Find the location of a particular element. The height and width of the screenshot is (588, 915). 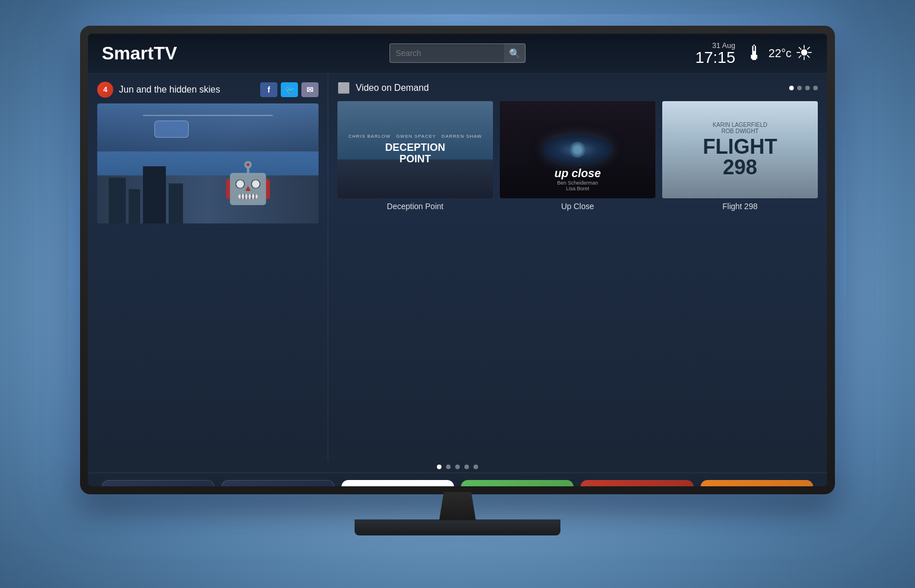

dp-authors: CHRIS BARLOW GWEN SPACEY DARREN SHAW is located at coordinates (415, 136).